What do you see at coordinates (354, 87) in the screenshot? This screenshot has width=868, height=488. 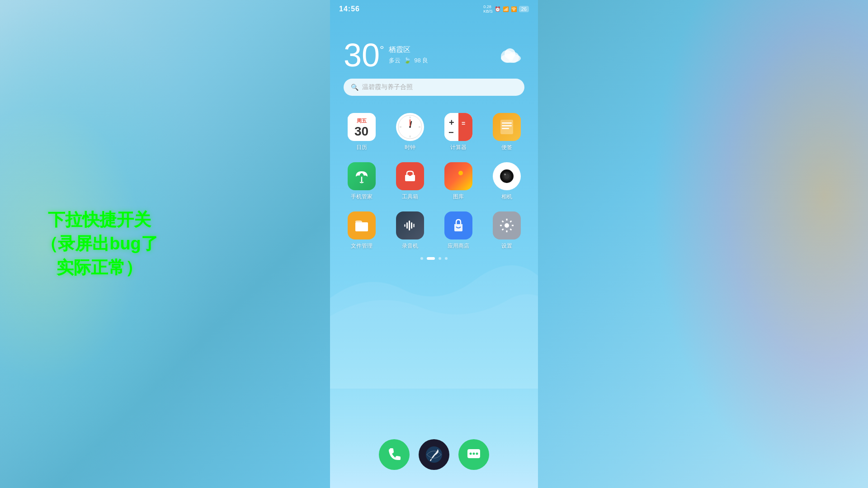 I see `search-icon: 🔍` at bounding box center [354, 87].